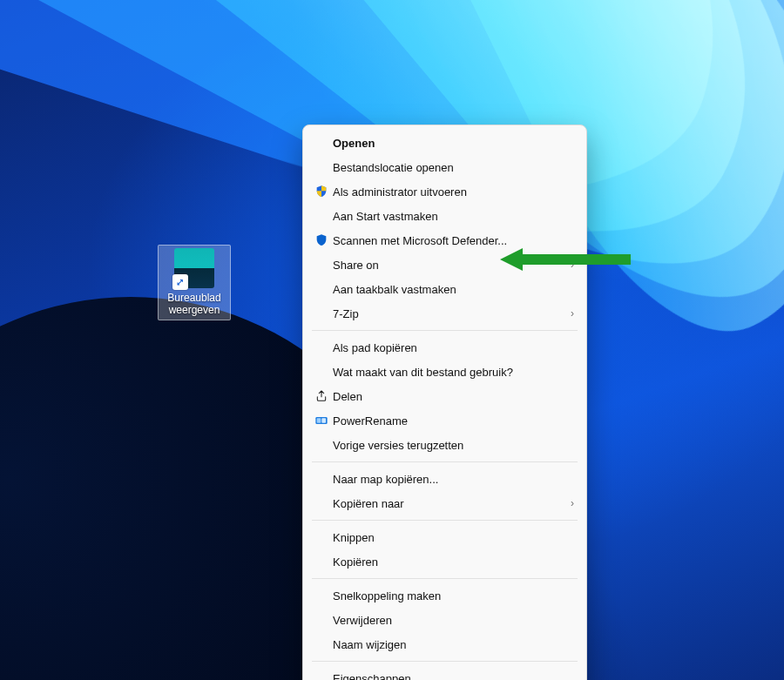  What do you see at coordinates (444, 537) in the screenshot?
I see `menu-item-cut: Knippen` at bounding box center [444, 537].